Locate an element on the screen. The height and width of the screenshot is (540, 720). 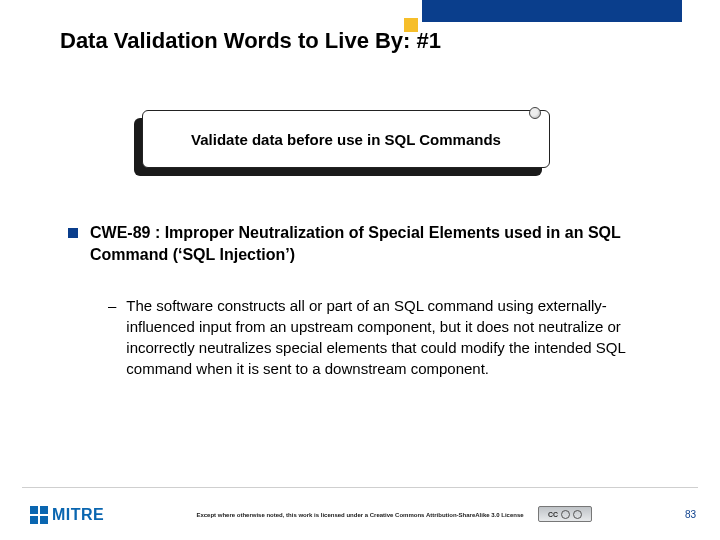
cc-by-icon is located at coordinates (566, 514).